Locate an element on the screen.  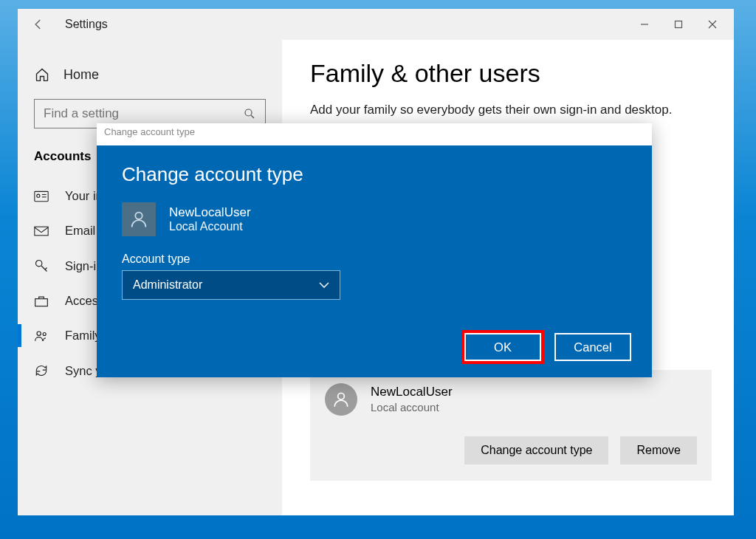
user-name: NewLocalUser is located at coordinates (412, 392).